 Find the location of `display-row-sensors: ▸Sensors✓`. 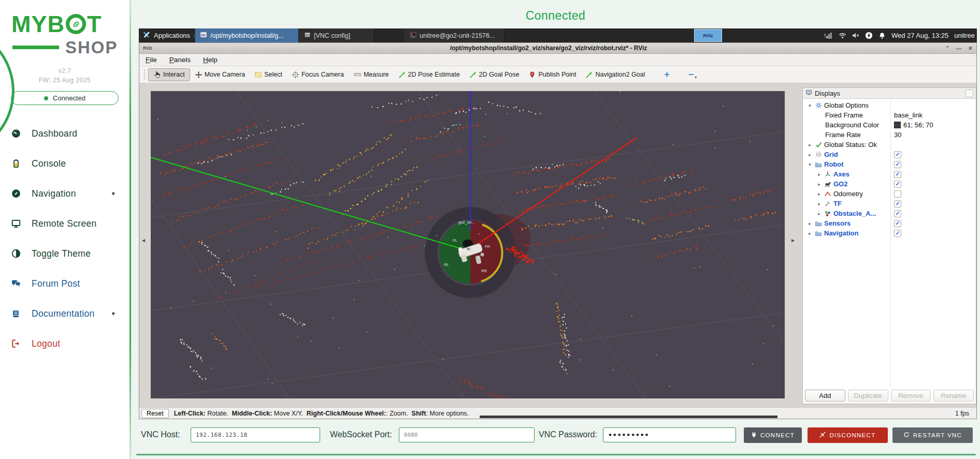

display-row-sensors: ▸Sensors✓ is located at coordinates (889, 224).